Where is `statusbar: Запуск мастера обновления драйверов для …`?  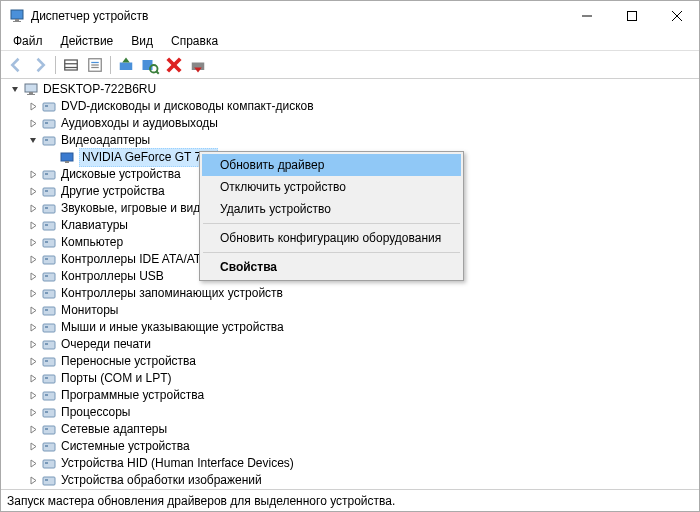 statusbar: Запуск мастера обновления драйверов для … is located at coordinates (350, 500).